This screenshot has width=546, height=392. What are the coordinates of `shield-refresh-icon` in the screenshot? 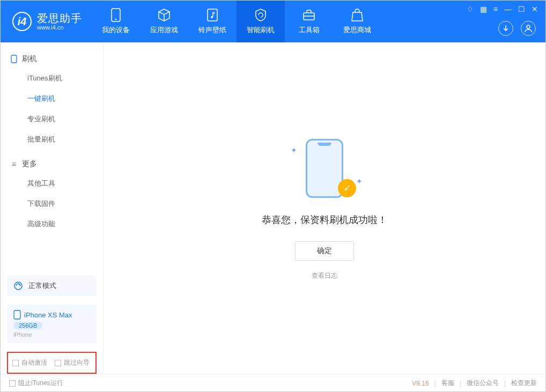 It's located at (261, 15).